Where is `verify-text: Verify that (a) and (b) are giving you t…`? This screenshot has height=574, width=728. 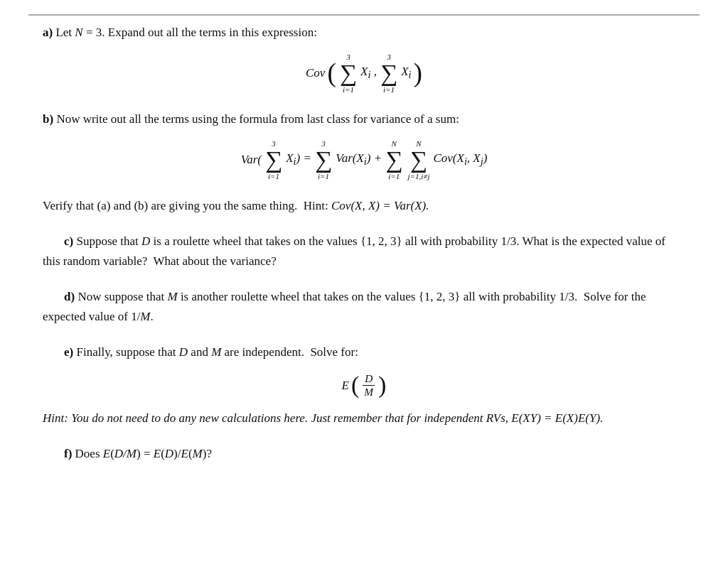 verify-text: Verify that (a) and (b) are giving you t… is located at coordinates (364, 206).